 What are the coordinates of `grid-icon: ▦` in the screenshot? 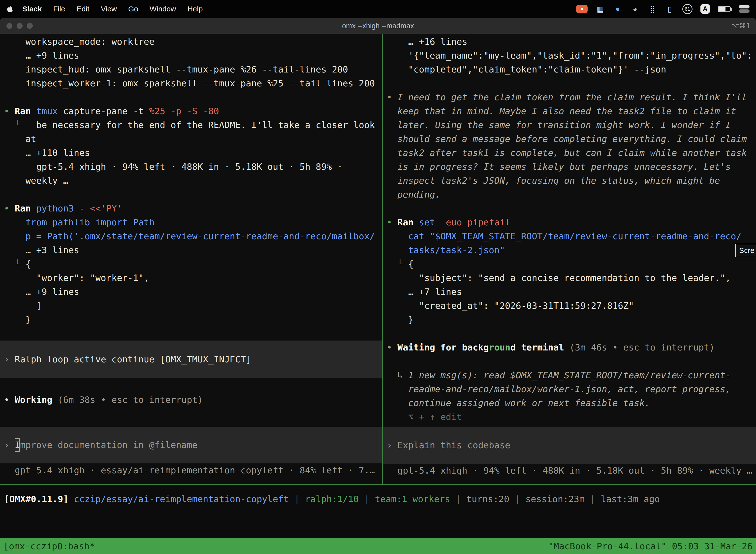 It's located at (600, 9).